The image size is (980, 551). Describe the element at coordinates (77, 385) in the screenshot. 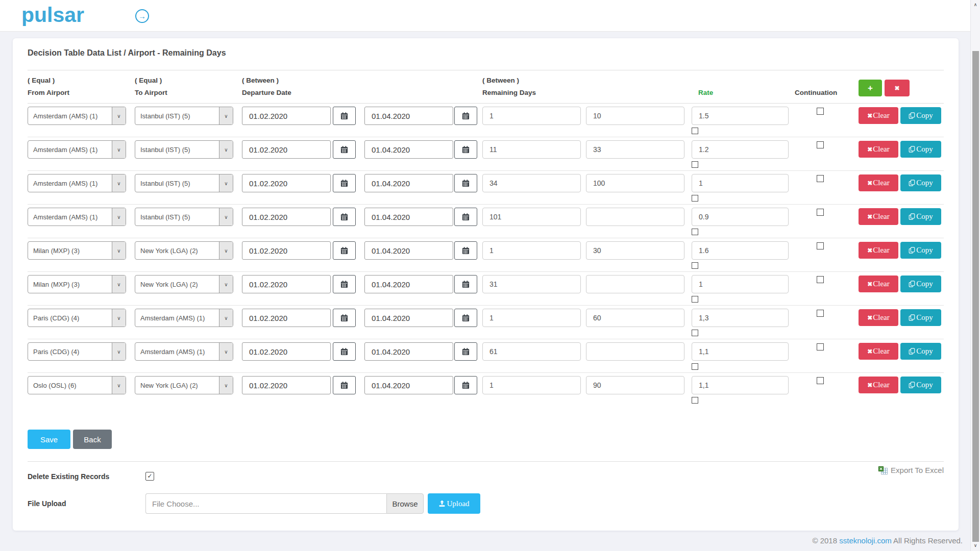

I see `from-airport-select: Oslo (OSL) (6) ∨` at that location.